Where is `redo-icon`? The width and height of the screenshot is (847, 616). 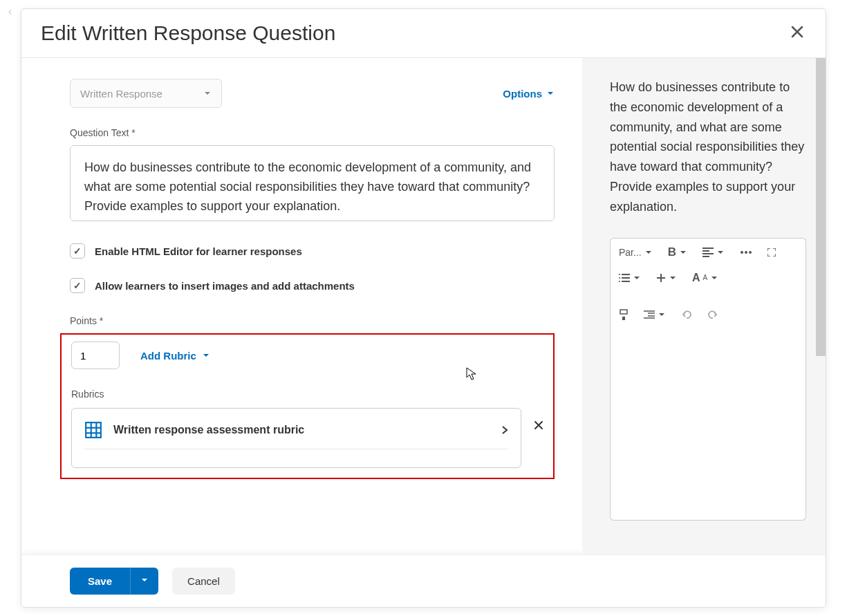
redo-icon is located at coordinates (713, 315).